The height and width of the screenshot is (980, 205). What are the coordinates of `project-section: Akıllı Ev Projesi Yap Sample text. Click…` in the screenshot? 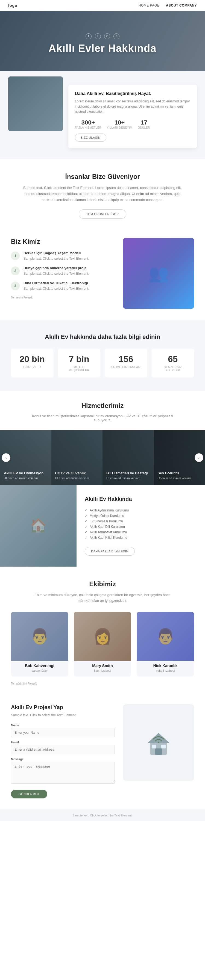 It's located at (102, 751).